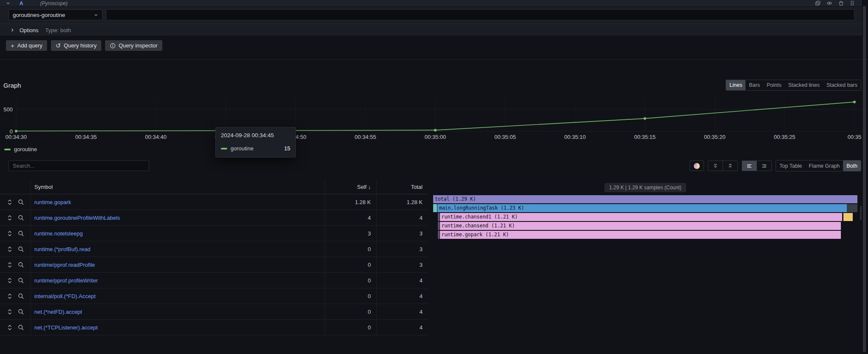 The width and height of the screenshot is (868, 354). Describe the element at coordinates (434, 119) in the screenshot. I see `time-series-chart: 050000:34:3000:34:3500:34:4000:34:4500:3…` at that location.